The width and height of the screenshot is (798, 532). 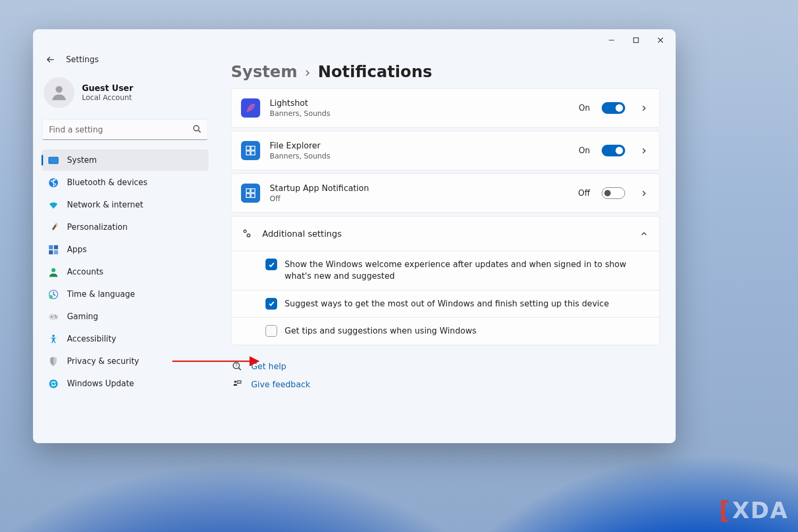 I want to click on close-button, so click(x=660, y=40).